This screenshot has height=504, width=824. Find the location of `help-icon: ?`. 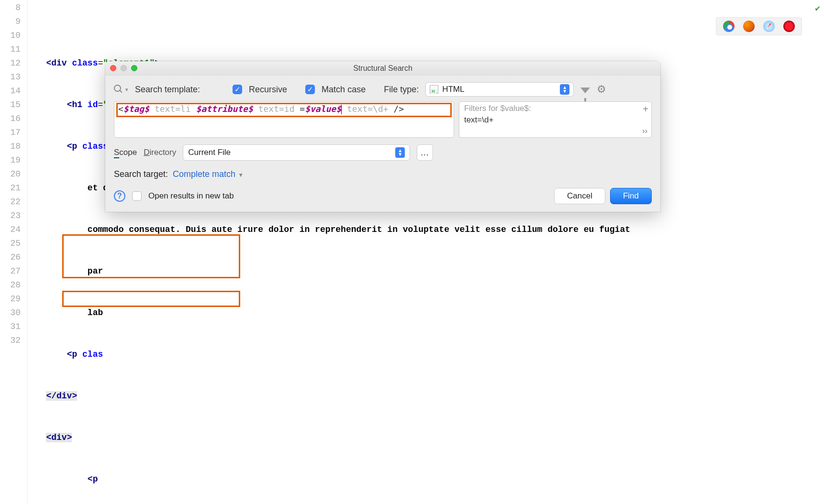

help-icon: ? is located at coordinates (120, 196).